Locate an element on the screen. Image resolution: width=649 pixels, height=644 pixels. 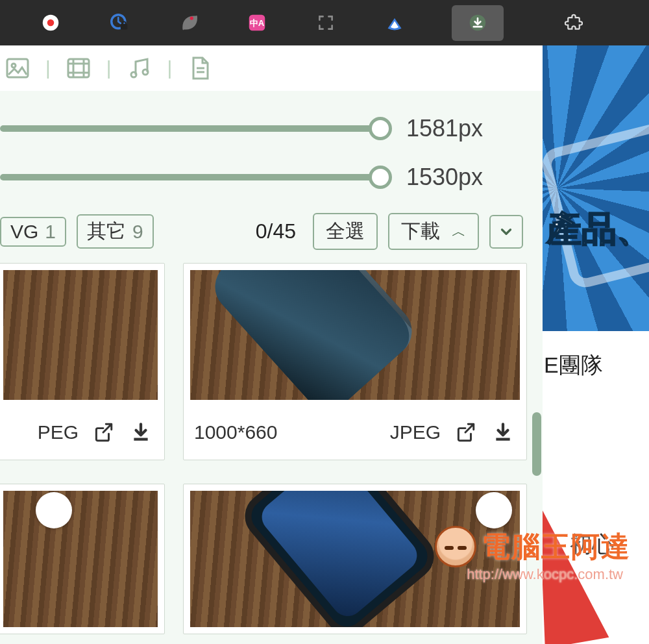
width-slider is located at coordinates (190, 129).